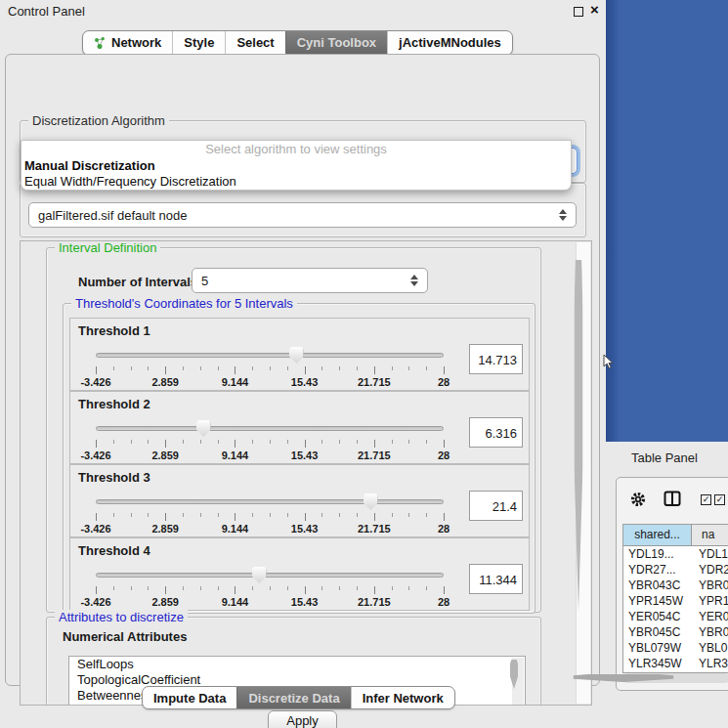 This screenshot has height=728, width=728. Describe the element at coordinates (496, 360) in the screenshot. I see `threshold-value-field: 14.713` at that location.